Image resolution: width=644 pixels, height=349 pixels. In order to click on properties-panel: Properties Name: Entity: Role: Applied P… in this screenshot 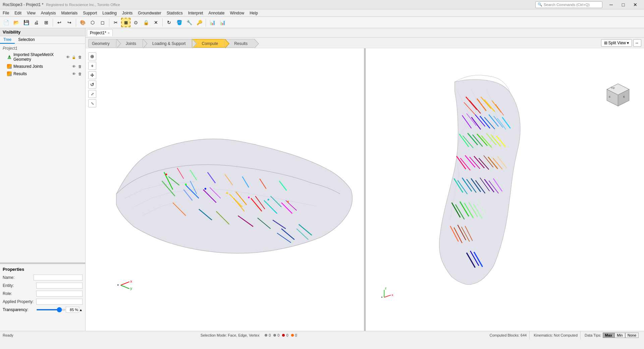, I will do `click(43, 297)`.